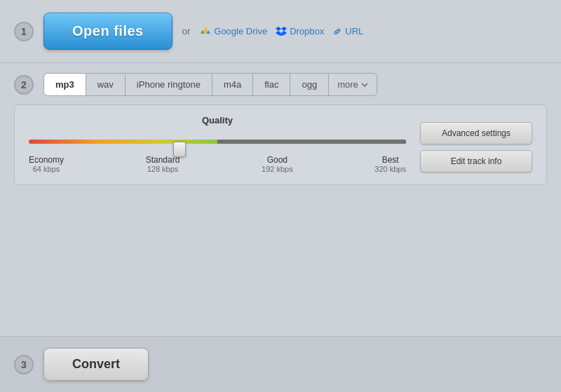  I want to click on tab-ogg: ogg, so click(310, 84).